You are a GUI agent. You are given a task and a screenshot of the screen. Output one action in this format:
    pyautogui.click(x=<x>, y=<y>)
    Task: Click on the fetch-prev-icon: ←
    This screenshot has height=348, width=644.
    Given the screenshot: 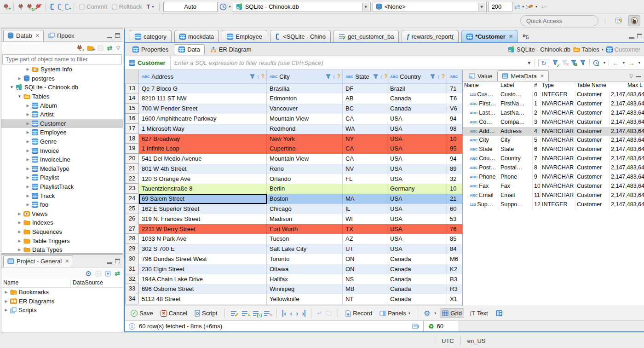 What is the action you would take?
    pyautogui.click(x=615, y=63)
    